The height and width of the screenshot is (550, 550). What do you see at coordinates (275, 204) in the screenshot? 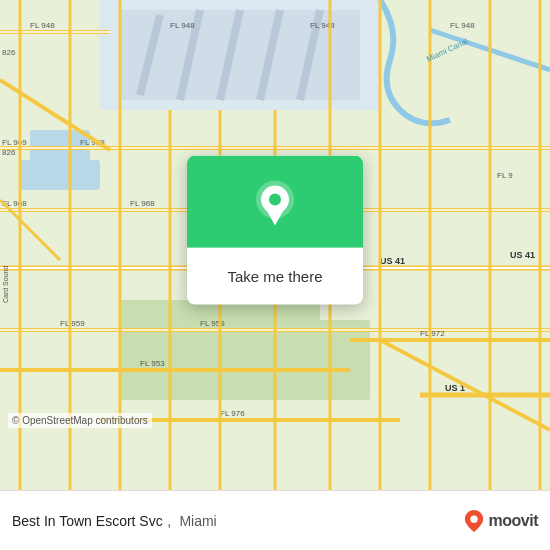
I see `location-pin-icon` at bounding box center [275, 204].